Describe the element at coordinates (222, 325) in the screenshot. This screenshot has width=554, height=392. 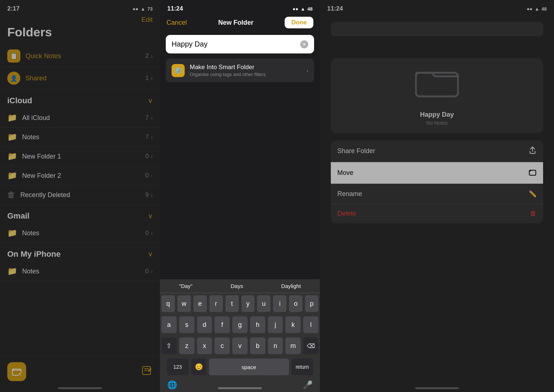
I see `key-f: f` at that location.